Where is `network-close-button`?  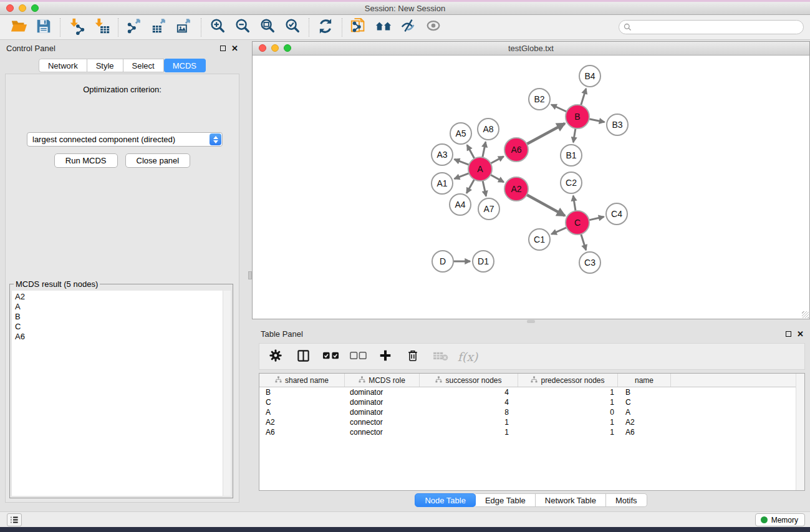
network-close-button is located at coordinates (263, 48).